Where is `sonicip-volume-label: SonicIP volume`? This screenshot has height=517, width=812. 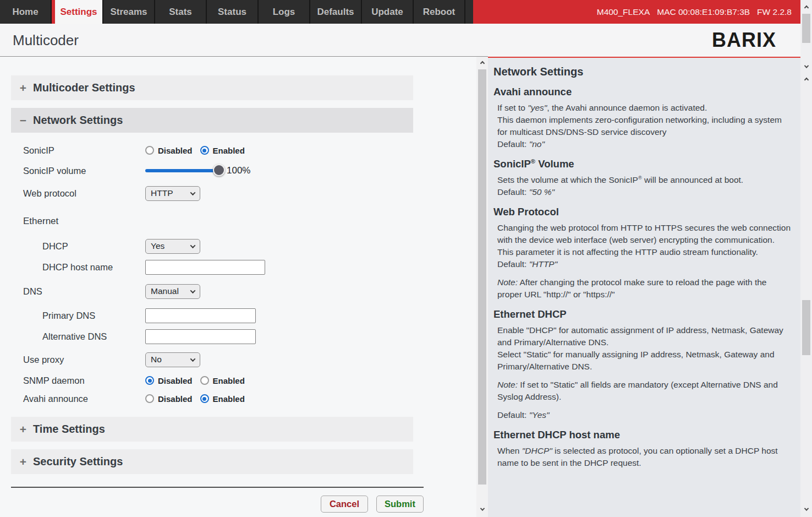 sonicip-volume-label: SonicIP volume is located at coordinates (84, 171).